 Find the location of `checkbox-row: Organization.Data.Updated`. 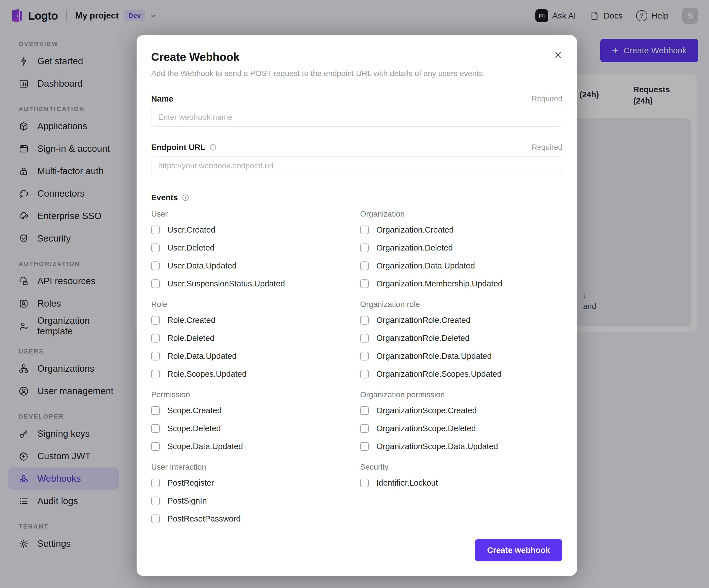

checkbox-row: Organization.Data.Updated is located at coordinates (461, 265).